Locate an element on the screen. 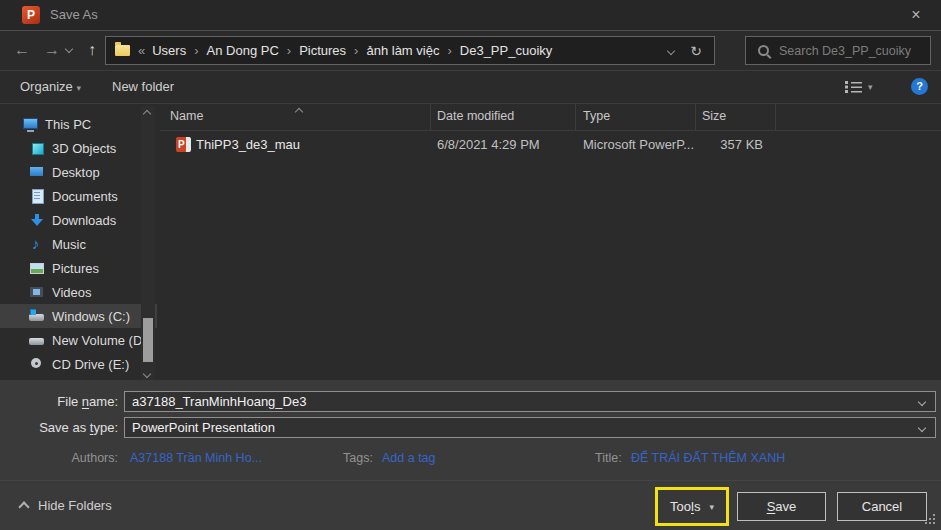 This screenshot has width=941, height=530. column-header-type: Type is located at coordinates (596, 116).